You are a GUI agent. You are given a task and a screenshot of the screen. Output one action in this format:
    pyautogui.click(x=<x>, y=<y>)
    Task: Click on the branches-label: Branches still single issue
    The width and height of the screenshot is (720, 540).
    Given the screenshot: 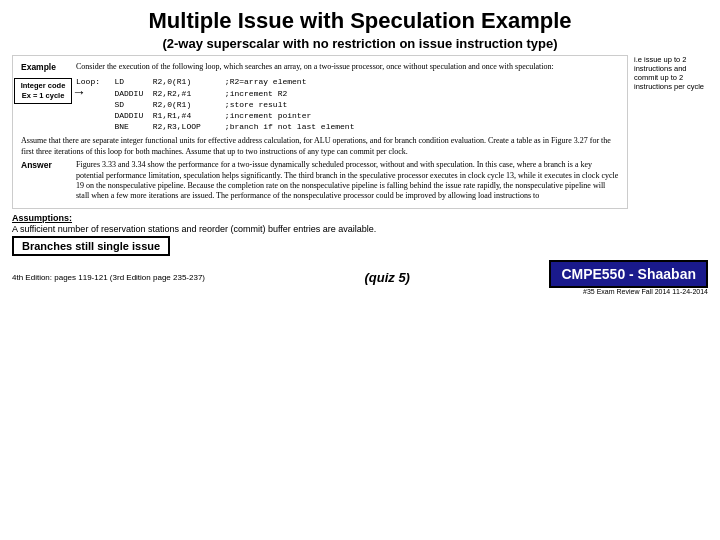 What is the action you would take?
    pyautogui.click(x=91, y=246)
    